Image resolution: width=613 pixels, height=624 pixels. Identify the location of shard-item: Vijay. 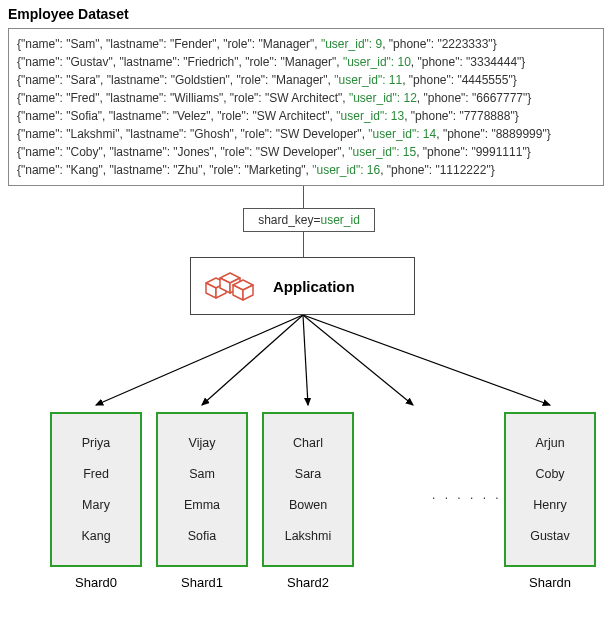
(202, 443).